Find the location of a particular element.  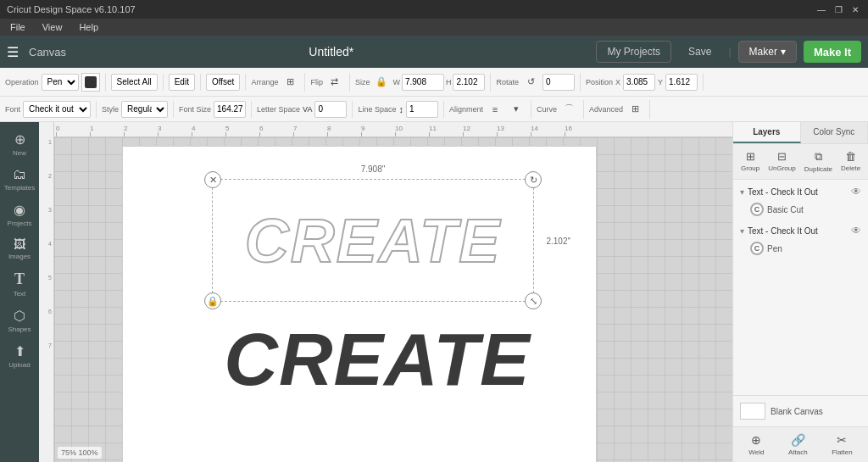

sidebar-item-label-templates: Templates is located at coordinates (19, 188).